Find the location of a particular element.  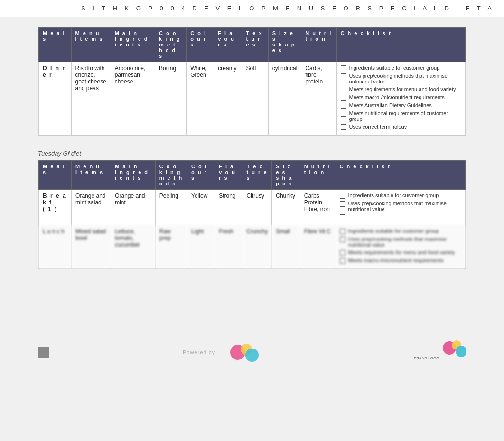

cell-meals-1: D I n n e r is located at coordinates (55, 99).